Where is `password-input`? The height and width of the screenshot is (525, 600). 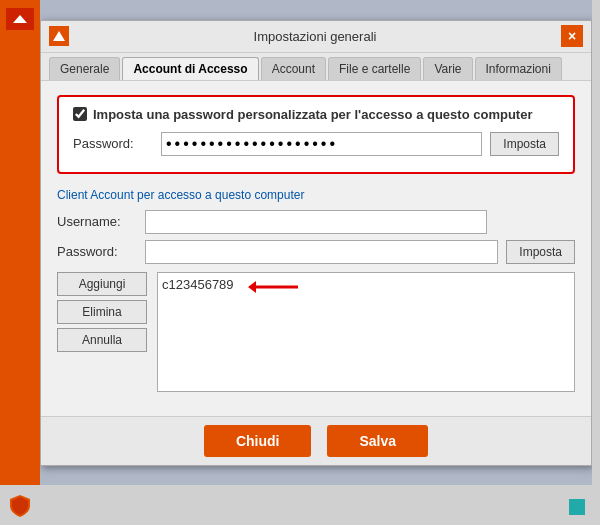
password-input is located at coordinates (322, 144).